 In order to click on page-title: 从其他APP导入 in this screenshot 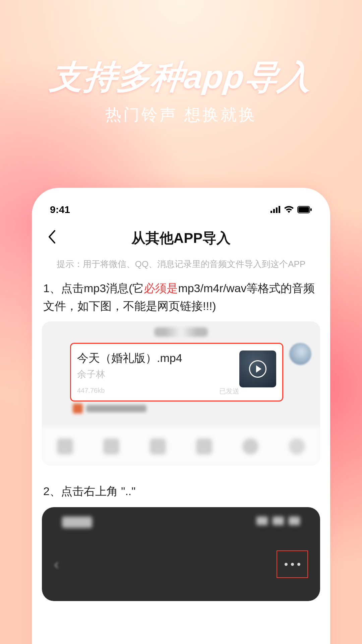, I will do `click(181, 238)`.